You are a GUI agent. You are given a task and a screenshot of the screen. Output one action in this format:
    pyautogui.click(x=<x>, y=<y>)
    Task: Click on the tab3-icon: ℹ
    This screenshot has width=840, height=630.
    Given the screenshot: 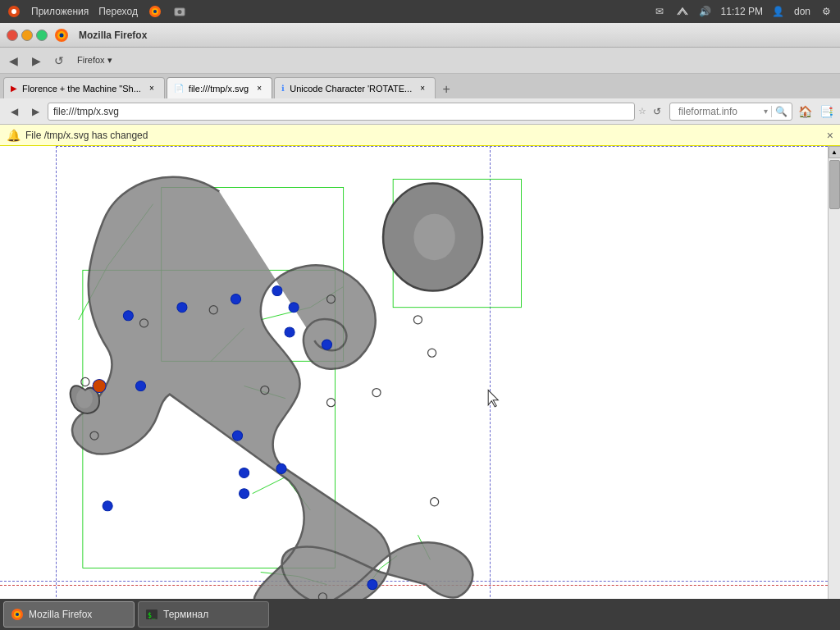 What is the action you would take?
    pyautogui.click(x=283, y=89)
    